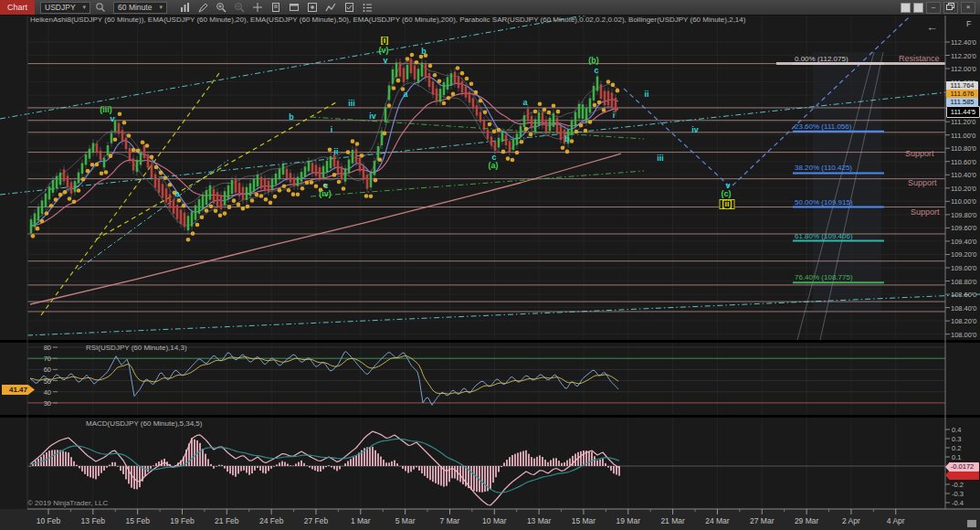 This screenshot has width=980, height=530. Describe the element at coordinates (239, 7) in the screenshot. I see `zoom-out-icon` at that location.